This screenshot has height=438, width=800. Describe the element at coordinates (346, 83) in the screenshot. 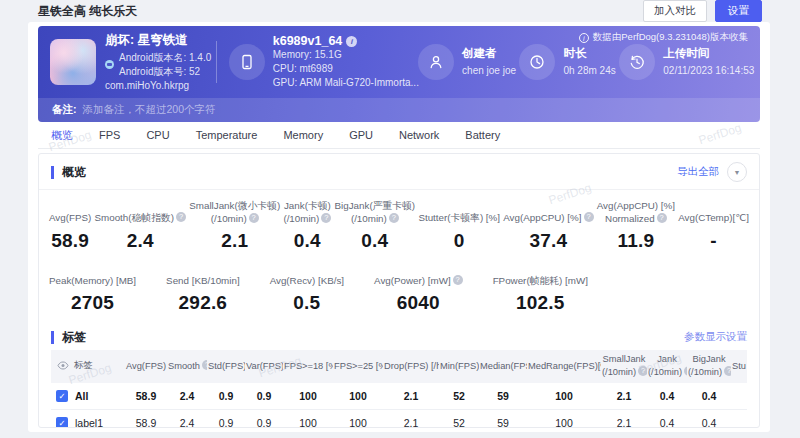

I see `device-gpu: GPU: ARM Mali-G720-Immorta...` at that location.